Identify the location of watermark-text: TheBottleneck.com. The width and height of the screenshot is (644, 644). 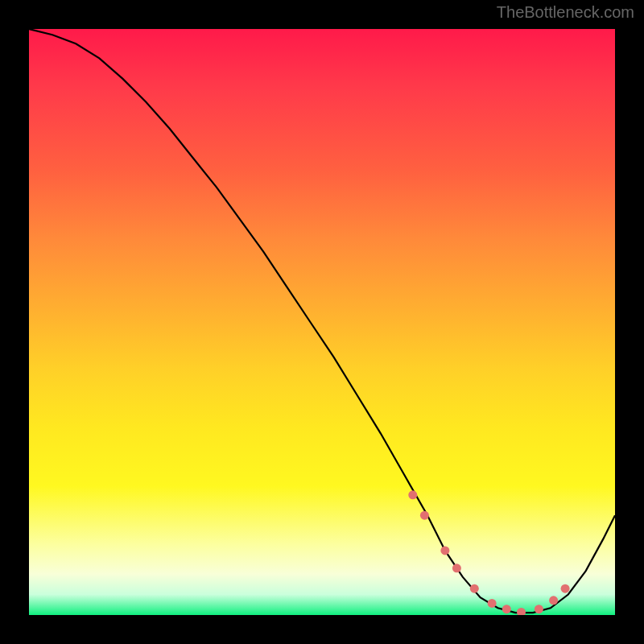
(565, 13).